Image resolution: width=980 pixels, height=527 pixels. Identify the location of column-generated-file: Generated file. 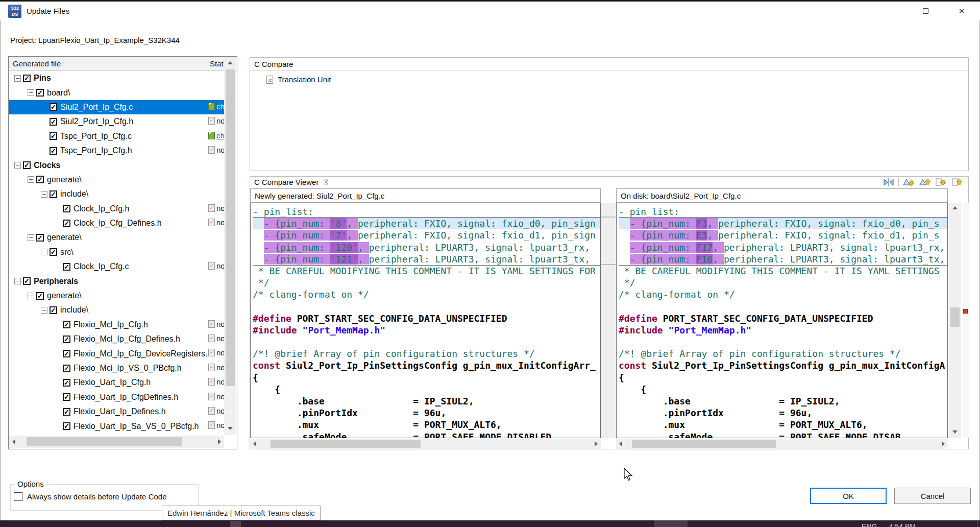
(37, 63).